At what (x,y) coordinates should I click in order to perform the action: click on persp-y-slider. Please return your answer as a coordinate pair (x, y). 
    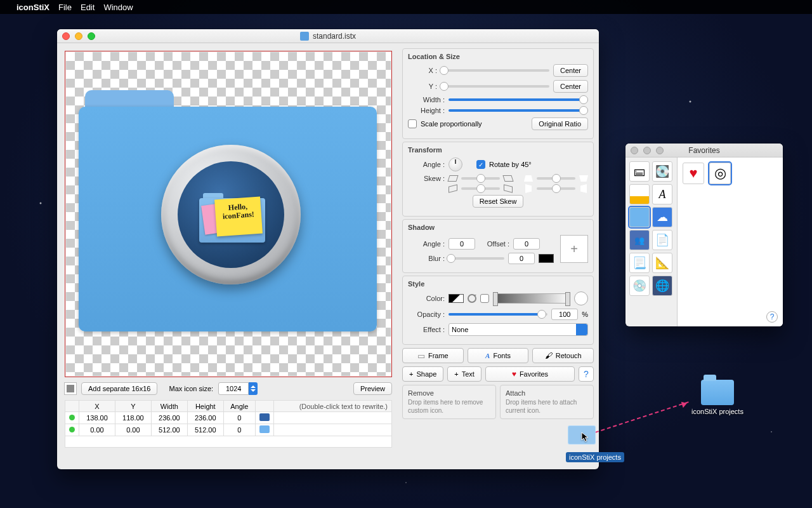
    Looking at the image, I should click on (556, 178).